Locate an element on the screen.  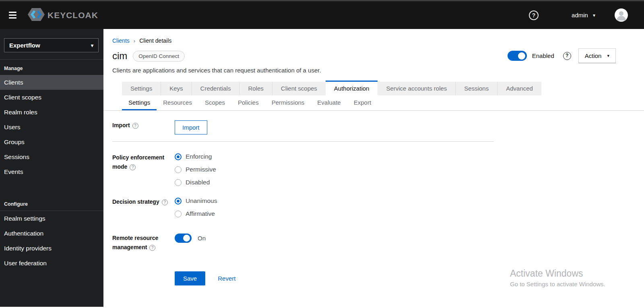
menu-icon is located at coordinates (12, 15).